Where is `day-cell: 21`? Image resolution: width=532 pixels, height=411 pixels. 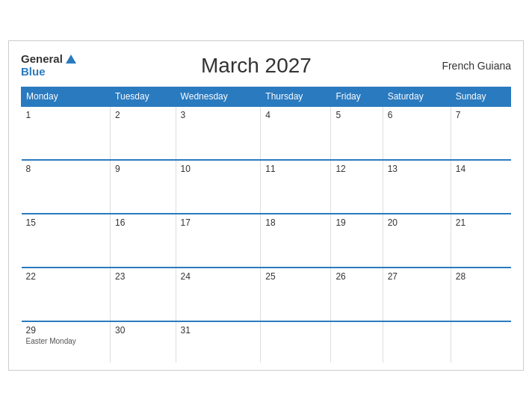
day-cell: 21 is located at coordinates (480, 241).